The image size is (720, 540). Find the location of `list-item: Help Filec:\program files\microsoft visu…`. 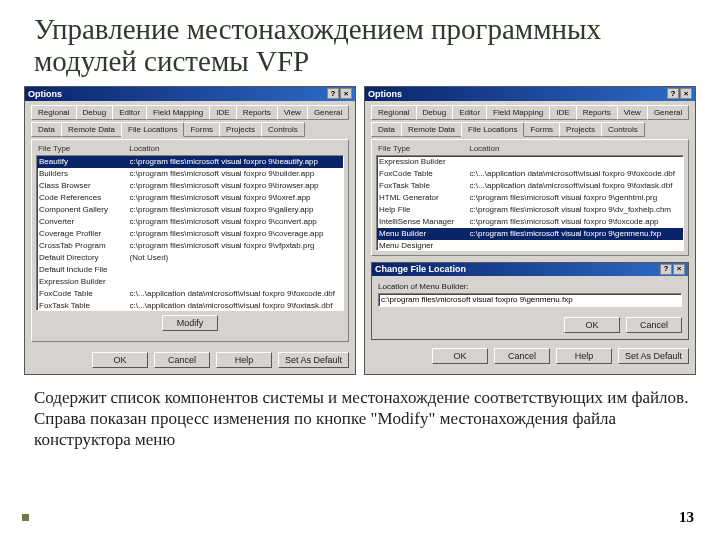

list-item: Help Filec:\program files\microsoft visu… is located at coordinates (530, 210).